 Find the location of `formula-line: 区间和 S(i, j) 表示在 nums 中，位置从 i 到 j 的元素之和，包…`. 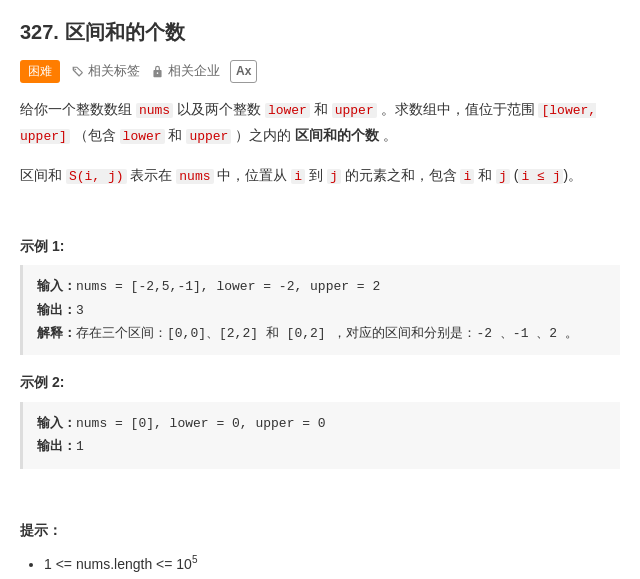

formula-line: 区间和 S(i, j) 表示在 nums 中，位置从 i 到 j 的元素之和，包… is located at coordinates (320, 176).